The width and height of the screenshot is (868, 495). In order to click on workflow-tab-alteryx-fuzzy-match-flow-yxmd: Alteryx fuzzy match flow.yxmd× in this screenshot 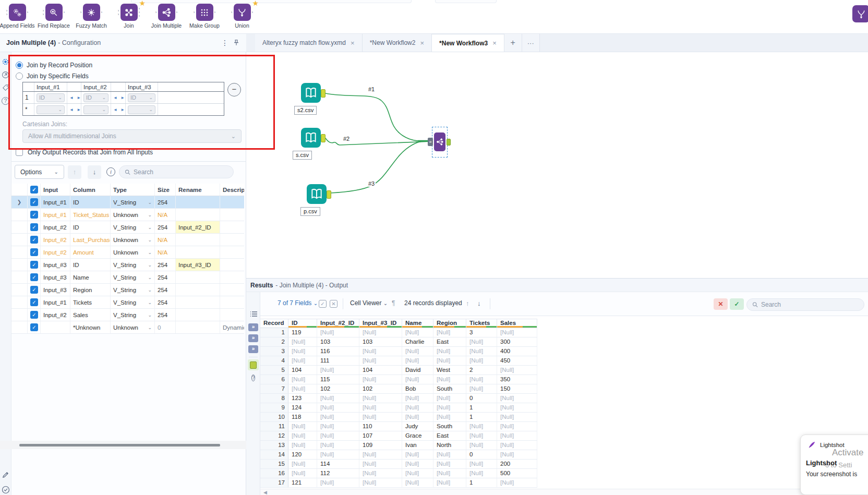, I will do `click(309, 43)`.